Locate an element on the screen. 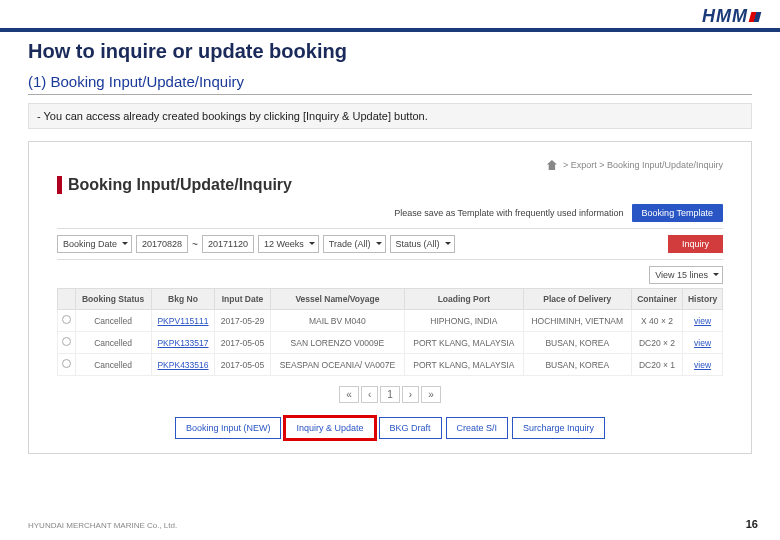 The height and width of the screenshot is (540, 780). column-header: Vessel Name/Voyage is located at coordinates (337, 300).